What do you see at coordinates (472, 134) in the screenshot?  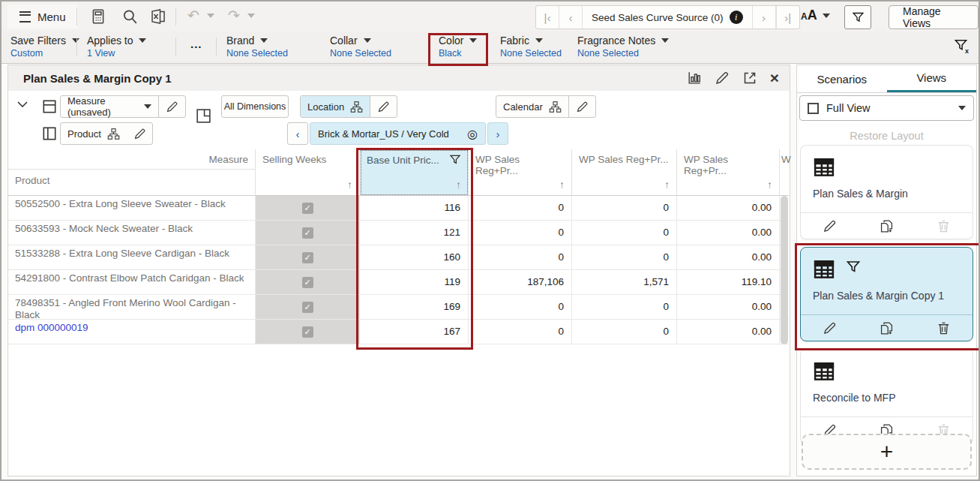 I see `target-icon: ◎` at bounding box center [472, 134].